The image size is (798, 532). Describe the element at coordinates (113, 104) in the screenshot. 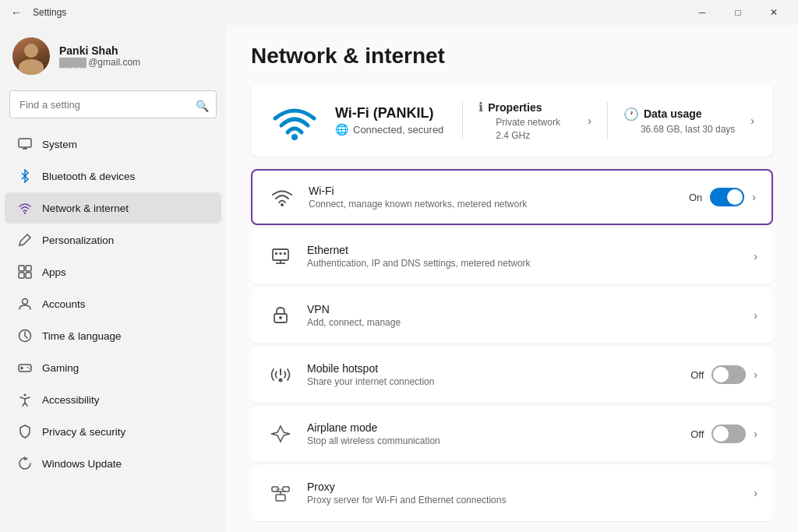

I see `search-input` at that location.